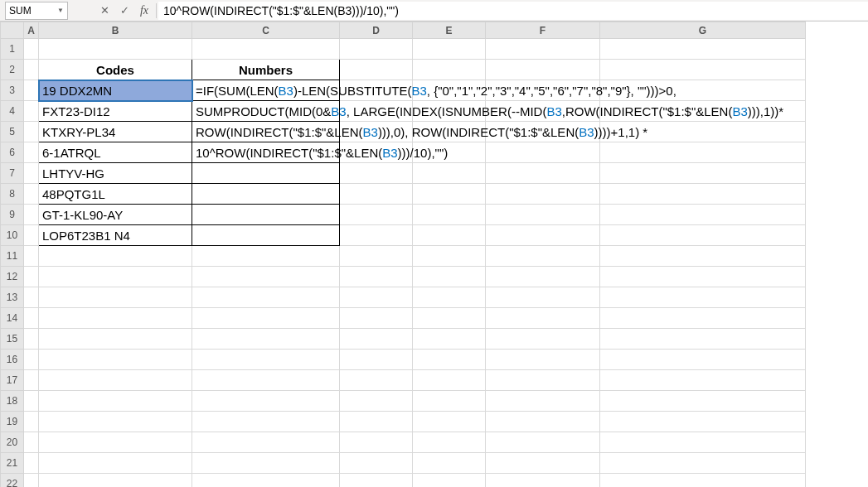 The width and height of the screenshot is (868, 487). Describe the element at coordinates (12, 91) in the screenshot. I see `row-header: 3` at that location.